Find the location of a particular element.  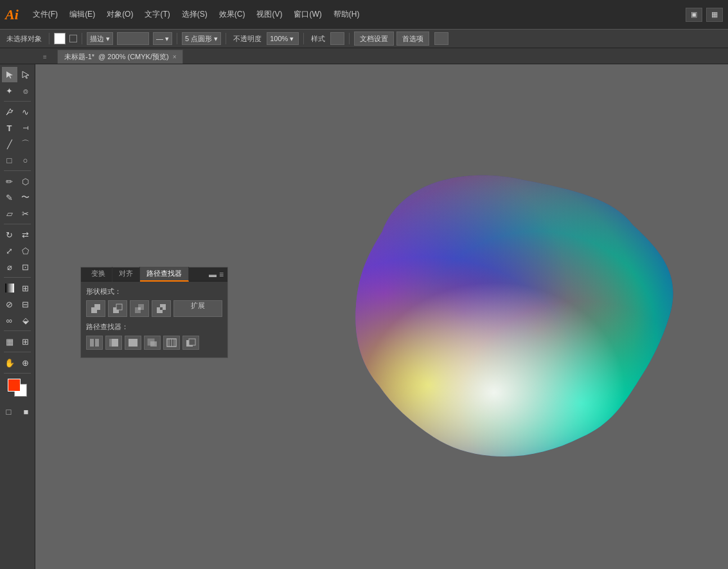

live-paint-tool: ⬙ is located at coordinates (26, 320).